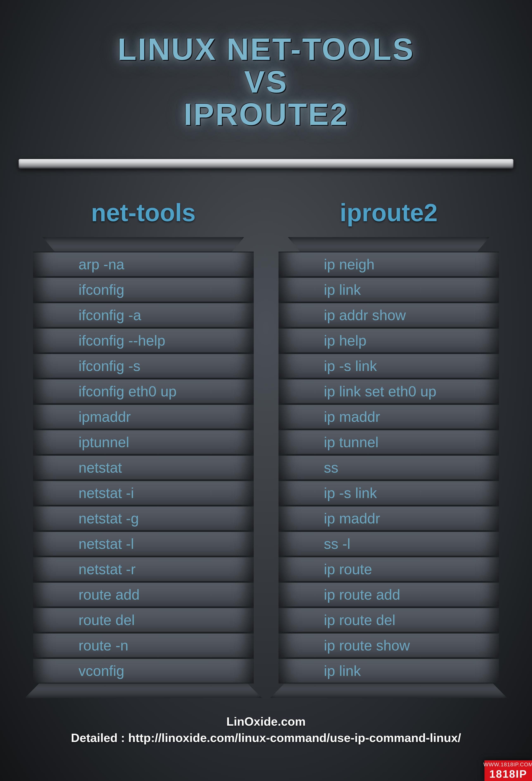 This screenshot has width=532, height=781. Describe the element at coordinates (331, 468) in the screenshot. I see `command-text: ss` at that location.